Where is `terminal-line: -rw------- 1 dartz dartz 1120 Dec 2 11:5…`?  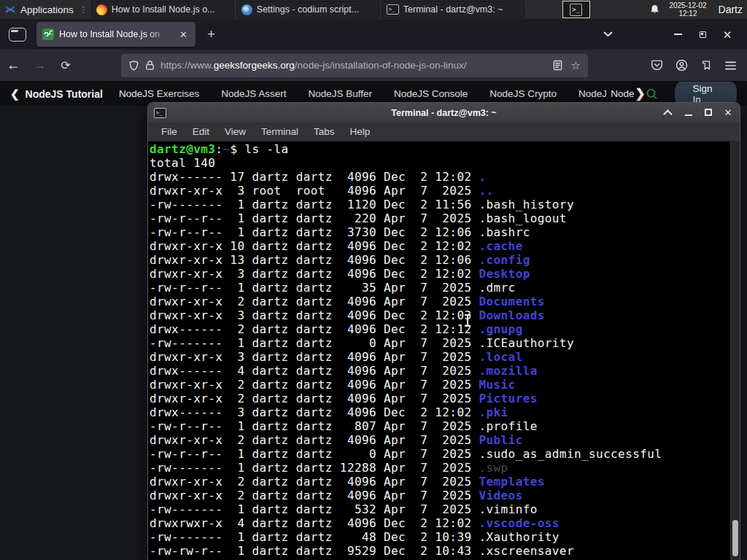
terminal-line: -rw------- 1 dartz dartz 1120 Dec 2 11:5… is located at coordinates (445, 204).